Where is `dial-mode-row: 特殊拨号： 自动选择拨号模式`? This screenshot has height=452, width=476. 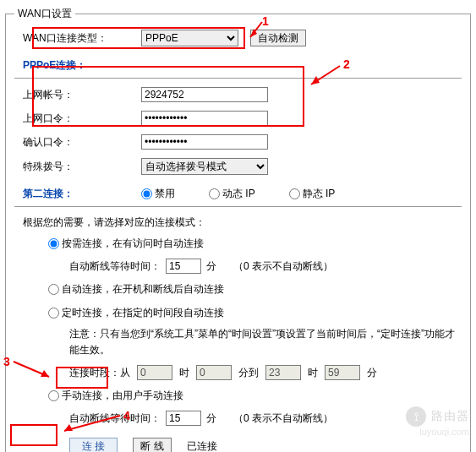
dial-mode-row: 特殊拨号： 自动选择拨号模式 is located at coordinates (238, 166).